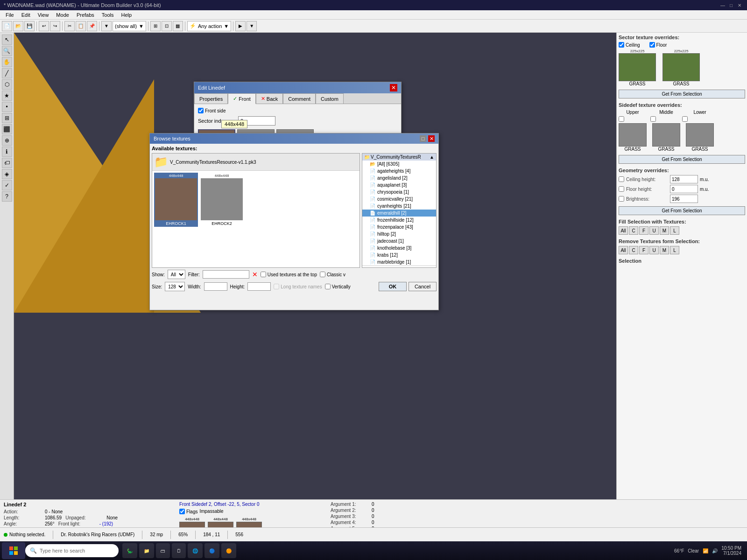 Image resolution: width=747 pixels, height=560 pixels. What do you see at coordinates (723, 5) in the screenshot?
I see `minimize-btn: —` at bounding box center [723, 5].